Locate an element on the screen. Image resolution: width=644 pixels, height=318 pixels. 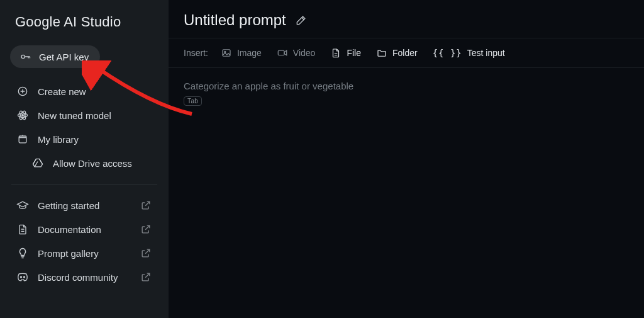
app-logo: Google AI Studio is located at coordinates (84, 28).